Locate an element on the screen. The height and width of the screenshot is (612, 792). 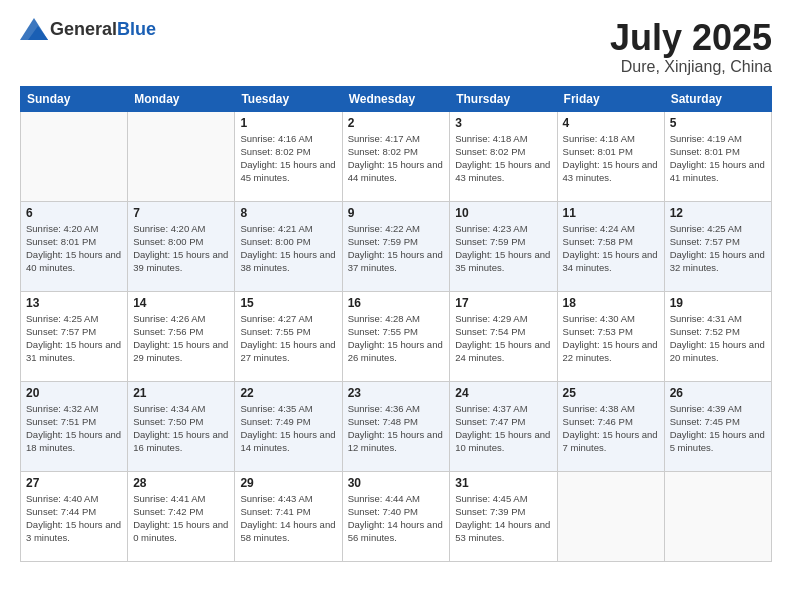
weekday-header: Saturday is located at coordinates (718, 98).